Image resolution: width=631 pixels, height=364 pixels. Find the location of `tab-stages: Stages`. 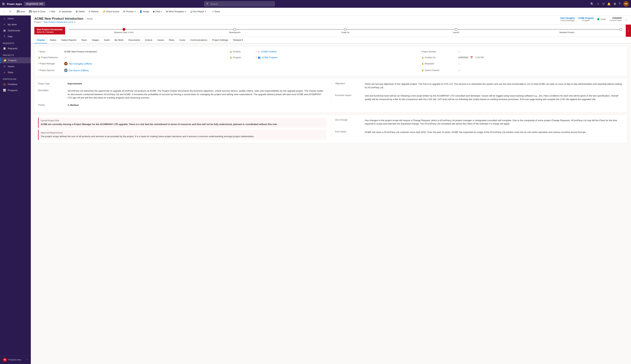

tab-stages: Stages is located at coordinates (95, 40).